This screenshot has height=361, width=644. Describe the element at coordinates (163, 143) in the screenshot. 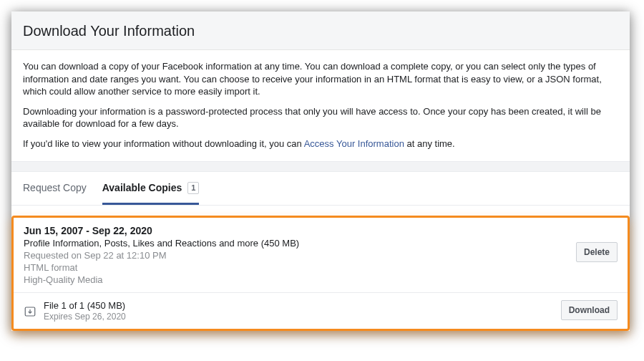

I see `p3-prefix: If you'd like to view your information w…` at that location.